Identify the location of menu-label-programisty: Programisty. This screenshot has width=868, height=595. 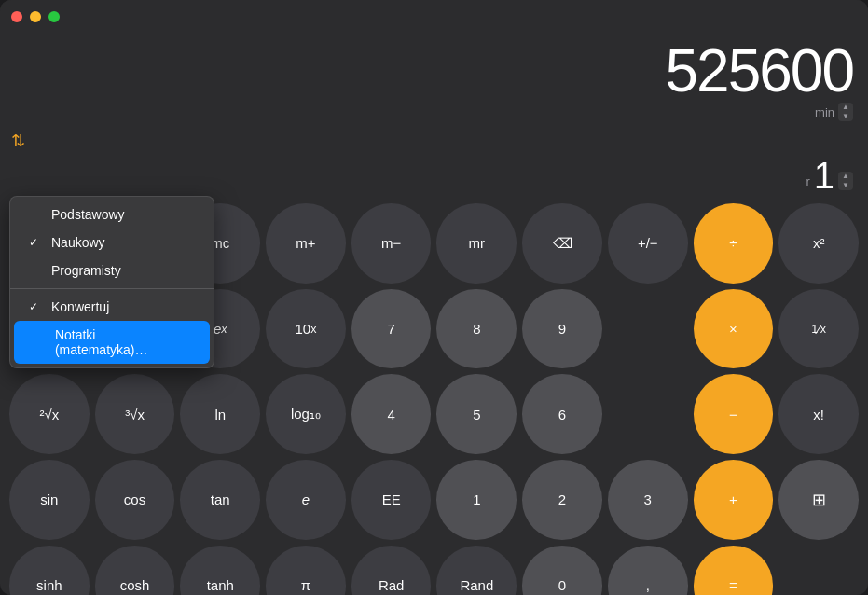
(86, 270).